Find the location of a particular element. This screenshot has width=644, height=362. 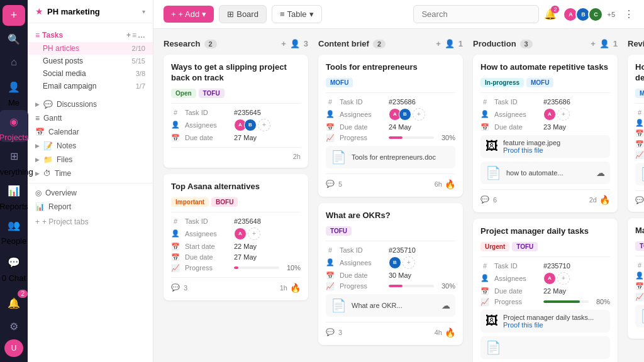

sidebar-item-discussions: ▶ 💬 Discussions is located at coordinates (91, 104).